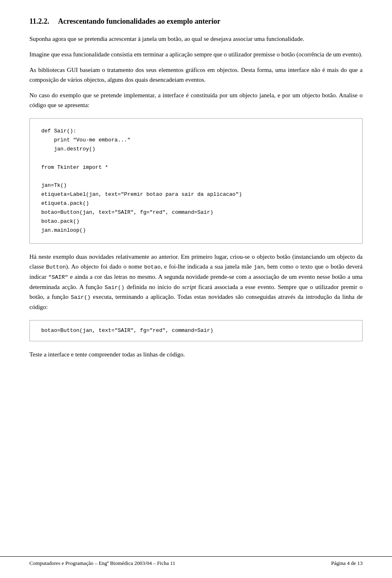 This screenshot has height=578, width=392. I want to click on paragraph-1: Suponha agora que se pretendia acrescent…, so click(196, 39).